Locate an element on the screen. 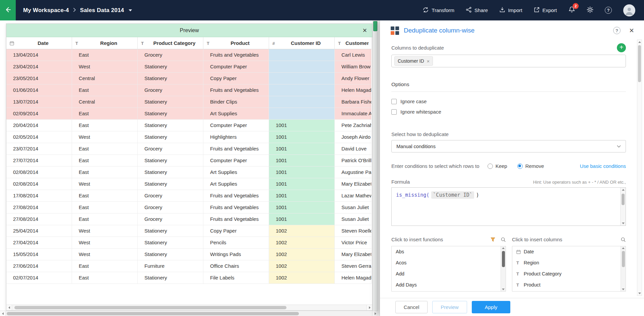 The width and height of the screenshot is (644, 316). table-row: 02/09/2014EastStationeryArt SuppliesImma… is located at coordinates (189, 114).